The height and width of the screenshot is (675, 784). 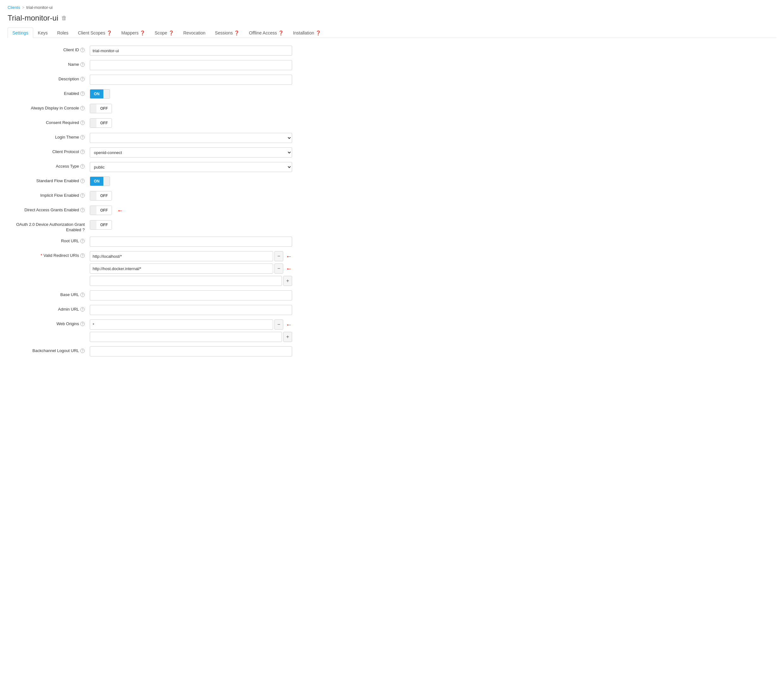 I want to click on tab-scope: Scope ❓, so click(x=164, y=33).